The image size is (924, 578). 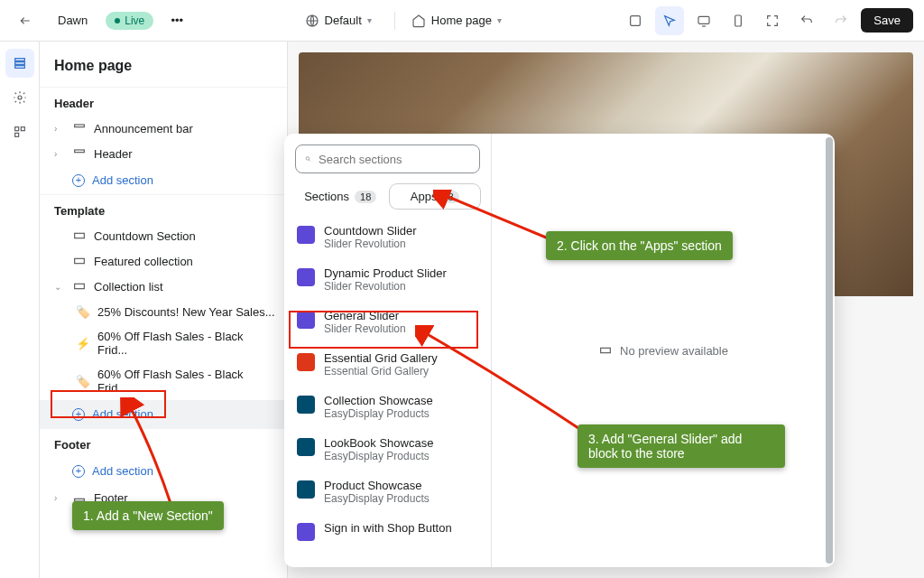 What do you see at coordinates (341, 21) in the screenshot?
I see `style-select: Default▾` at bounding box center [341, 21].